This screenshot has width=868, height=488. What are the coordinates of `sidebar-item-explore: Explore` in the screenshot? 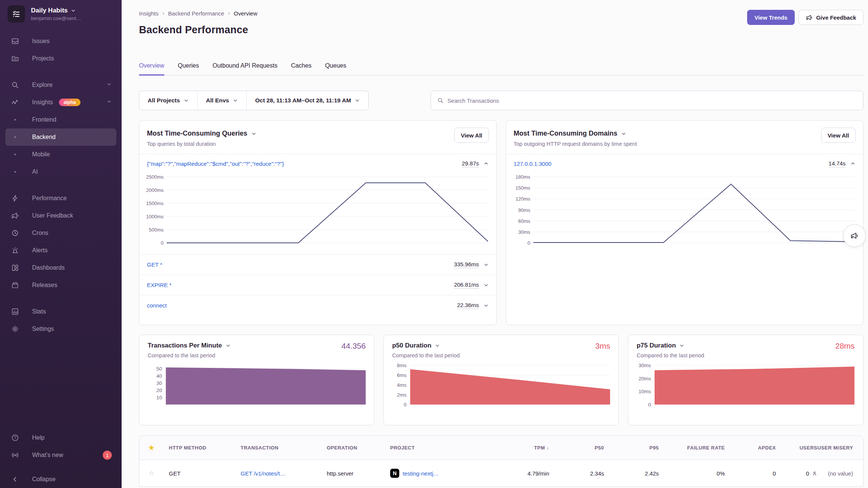 It's located at (61, 85).